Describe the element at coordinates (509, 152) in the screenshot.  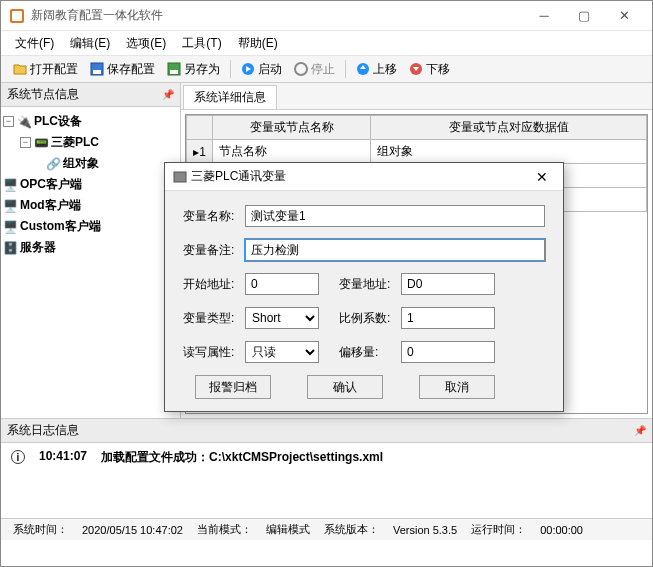
I see `cell-value: 组对象` at that location.